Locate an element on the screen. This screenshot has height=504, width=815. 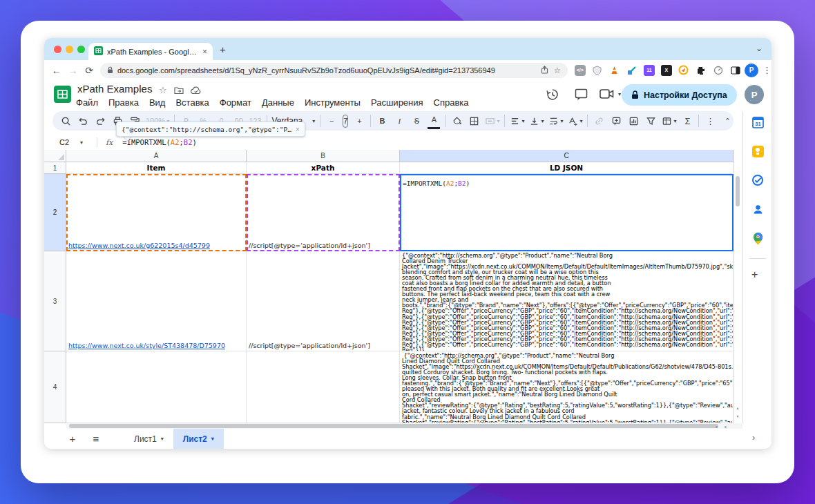
cell-c1: LD JSON is located at coordinates (566, 168).